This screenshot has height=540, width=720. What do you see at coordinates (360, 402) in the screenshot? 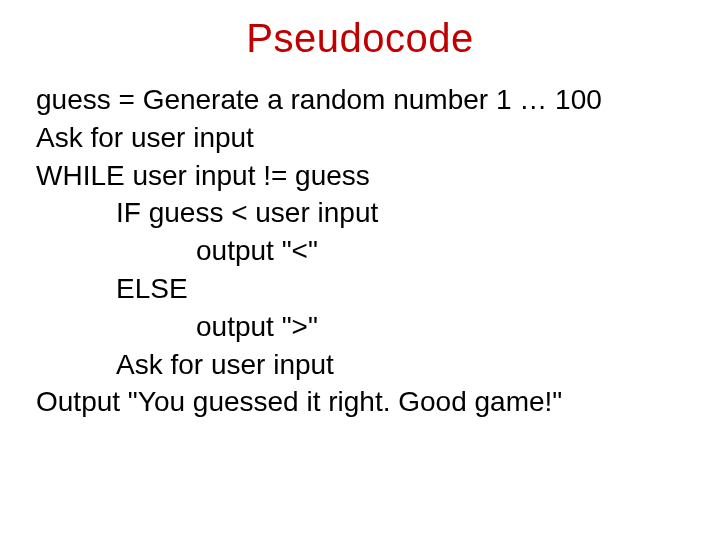
I see `code-line: Output "You guessed it right. Good game!…` at bounding box center [360, 402].